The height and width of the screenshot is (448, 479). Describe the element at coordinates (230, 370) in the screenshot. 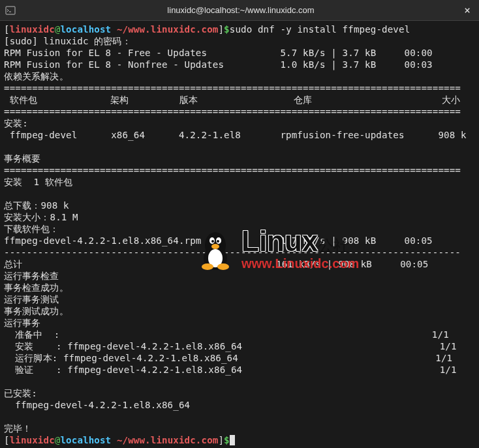

I see `output-line: 验证 : ffmpeg-devel-4.2.2-1.el8.x86_64 1/1` at that location.